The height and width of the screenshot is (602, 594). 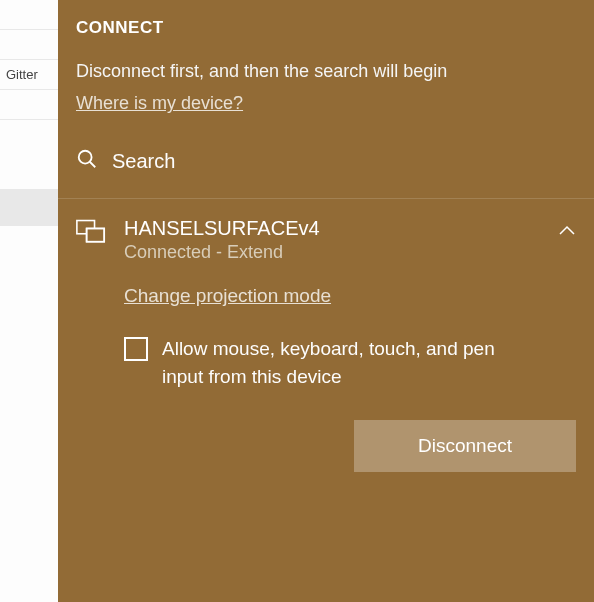 What do you see at coordinates (22, 74) in the screenshot?
I see `bg-side-label: Gitter` at bounding box center [22, 74].